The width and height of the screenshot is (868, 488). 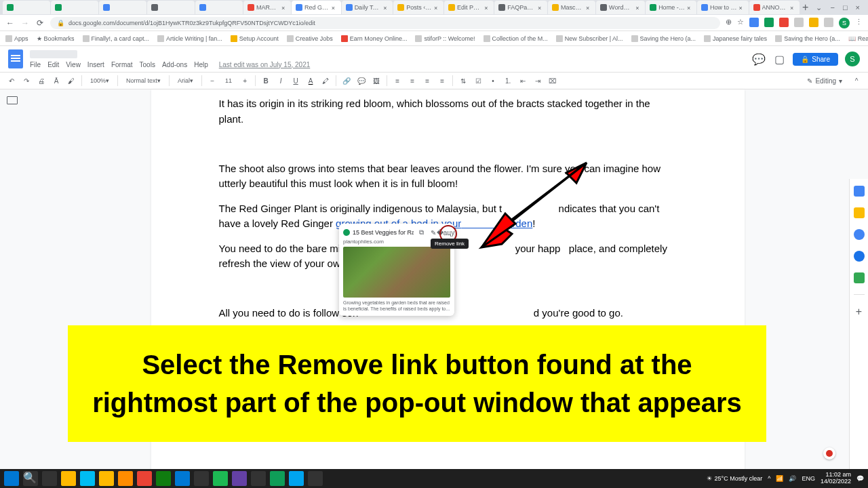 I want to click on notification-badge-icon, so click(x=829, y=453).